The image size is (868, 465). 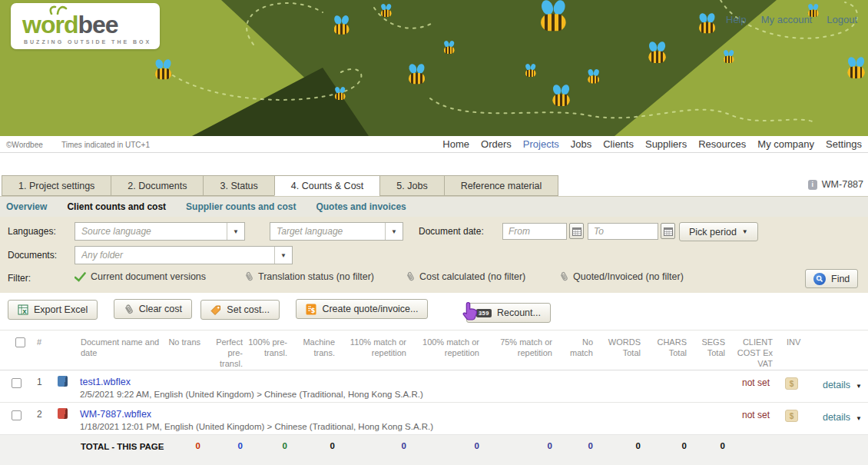 I want to click on folder-select: ▼, so click(x=184, y=255).